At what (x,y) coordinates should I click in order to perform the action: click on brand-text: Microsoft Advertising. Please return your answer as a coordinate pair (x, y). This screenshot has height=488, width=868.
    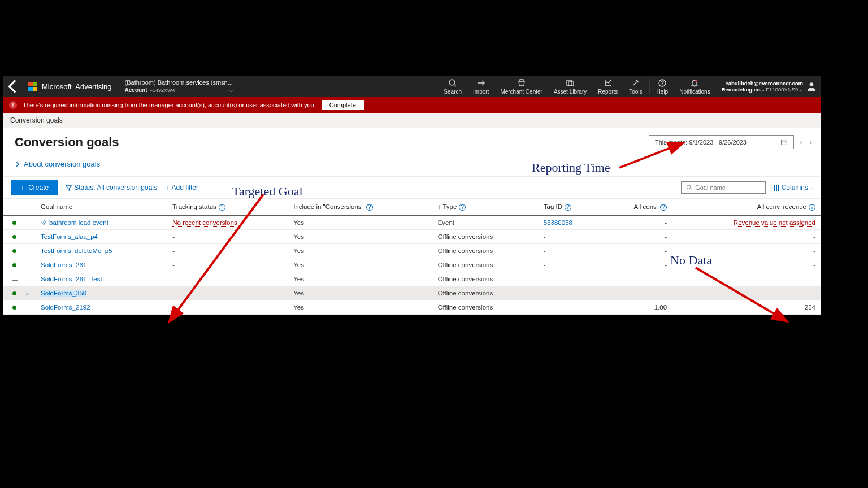
    Looking at the image, I should click on (77, 87).